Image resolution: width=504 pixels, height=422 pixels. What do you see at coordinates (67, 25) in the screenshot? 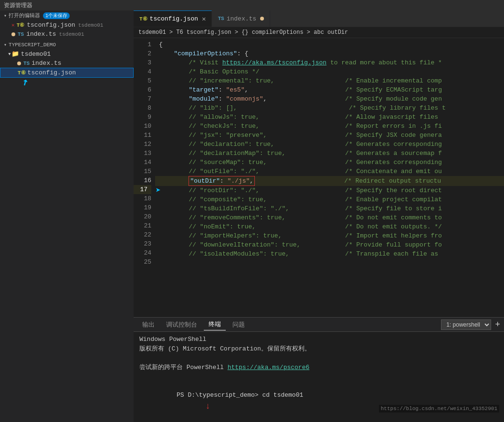
I see `open-editor-tsconfig: ✕ T⑥ tsconfig.json tsdemo01` at bounding box center [67, 25].